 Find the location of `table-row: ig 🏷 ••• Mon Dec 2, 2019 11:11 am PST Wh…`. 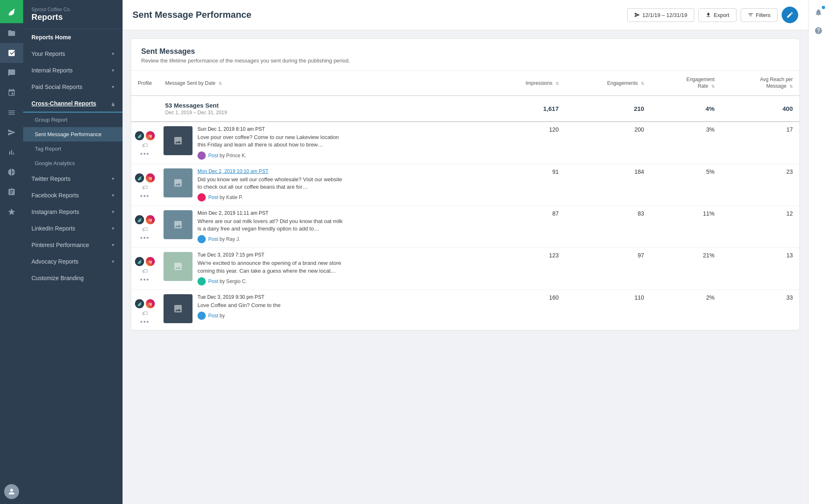

table-row: ig 🏷 ••• Mon Dec 2, 2019 11:11 am PST Wh… is located at coordinates (465, 227).